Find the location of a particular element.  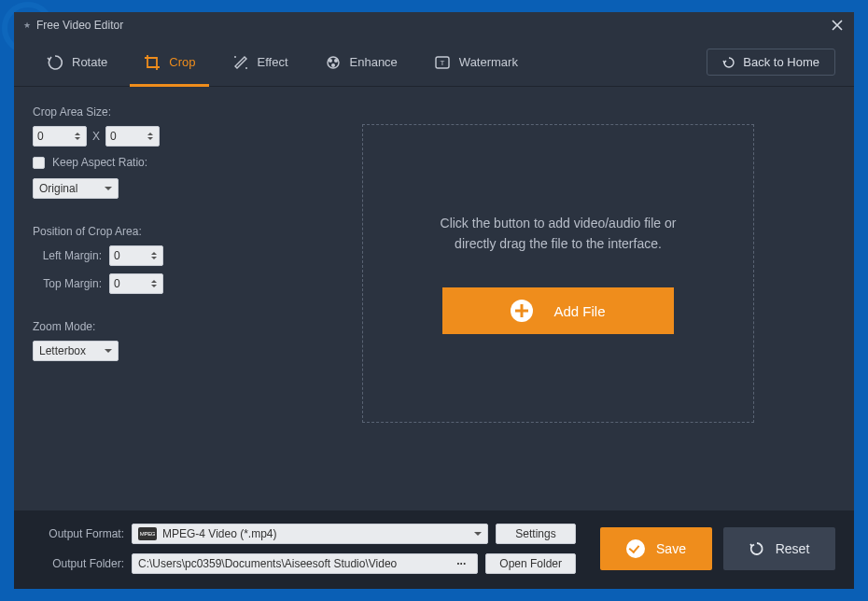

zoom-mode-select: Letterbox is located at coordinates (76, 351).